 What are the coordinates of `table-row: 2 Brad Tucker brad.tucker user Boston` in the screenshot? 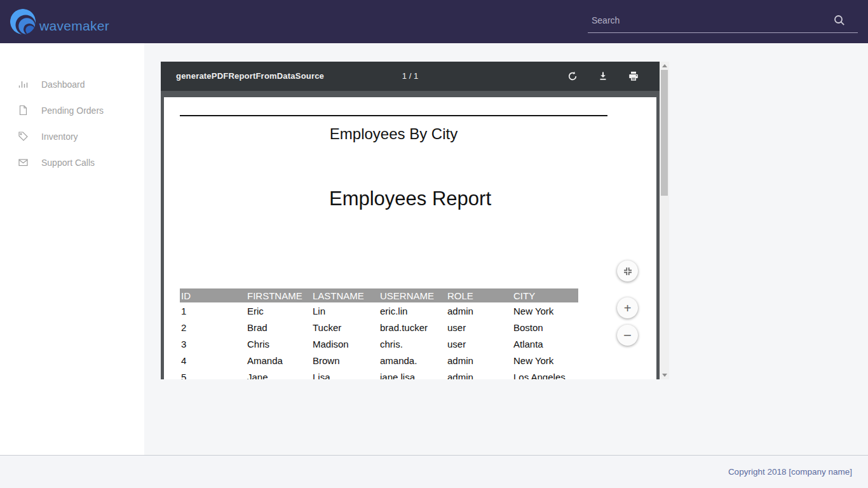 It's located at (379, 327).